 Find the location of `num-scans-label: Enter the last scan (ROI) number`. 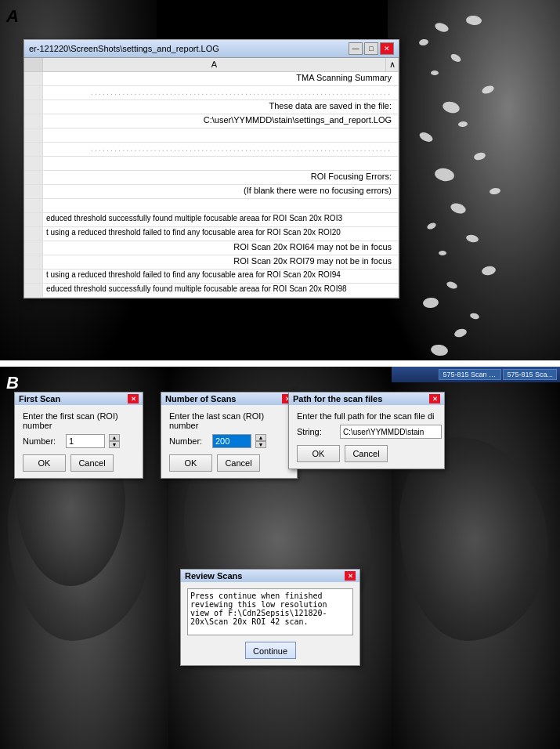

num-scans-label: Enter the last scan (ROI) number is located at coordinates (229, 421).